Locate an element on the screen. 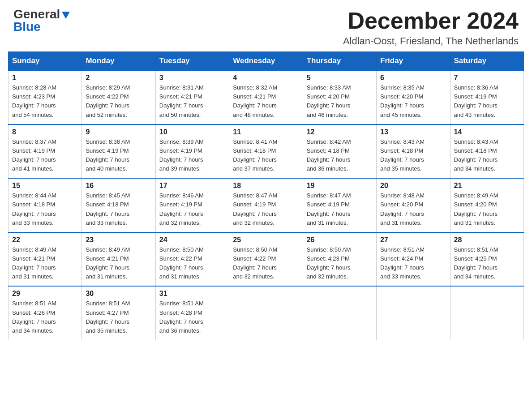  day-info: Sunrise: 8:35 AMSunset: 4:20 PMDaylight:… is located at coordinates (413, 101).